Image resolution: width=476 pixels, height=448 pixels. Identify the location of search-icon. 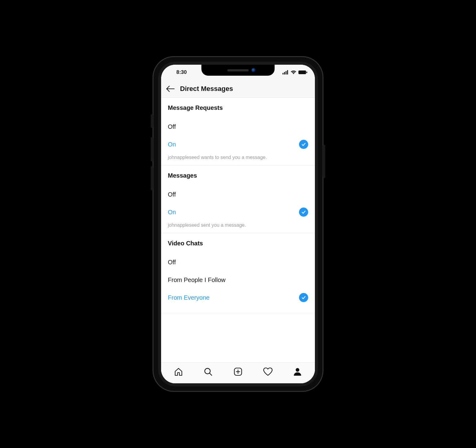
(208, 372).